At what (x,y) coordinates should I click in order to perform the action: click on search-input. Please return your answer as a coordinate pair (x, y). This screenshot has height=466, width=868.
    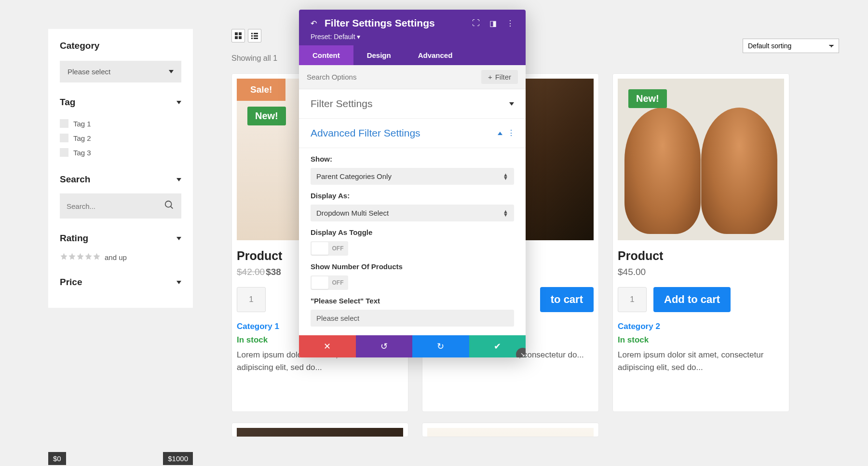
    Looking at the image, I should click on (110, 206).